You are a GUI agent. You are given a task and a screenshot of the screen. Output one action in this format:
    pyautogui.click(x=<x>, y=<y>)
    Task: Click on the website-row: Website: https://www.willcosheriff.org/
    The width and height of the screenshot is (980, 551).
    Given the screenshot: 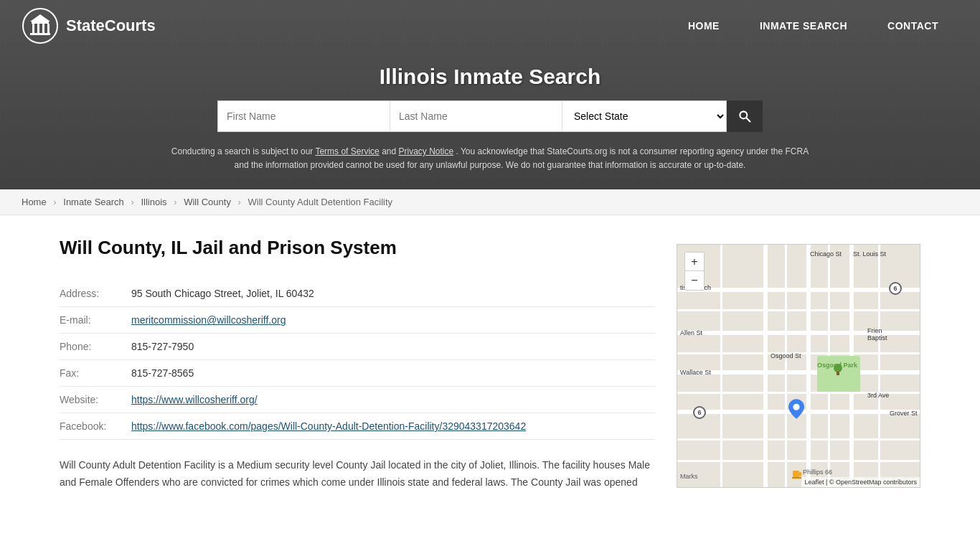 What is the action you would take?
    pyautogui.click(x=357, y=400)
    